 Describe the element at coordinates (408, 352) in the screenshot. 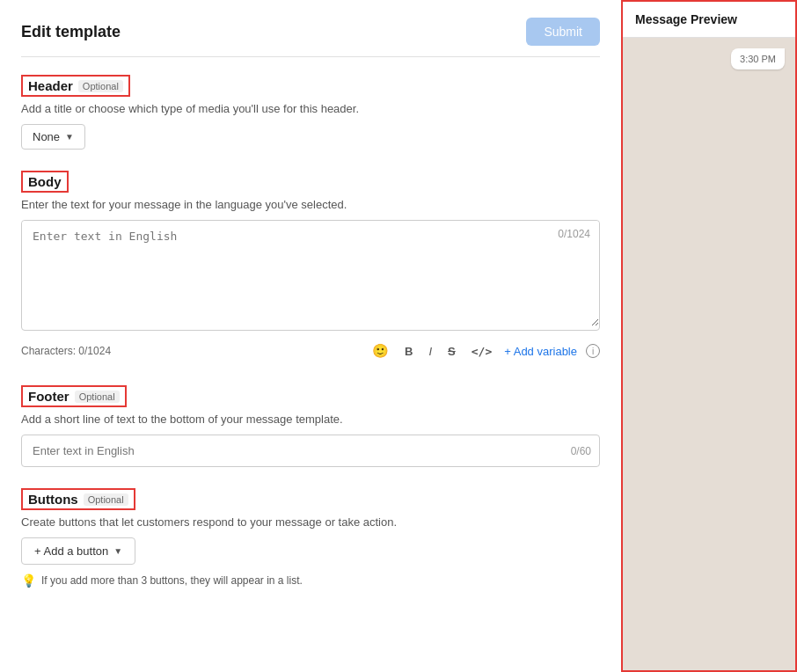

I see `bold-button: B` at that location.